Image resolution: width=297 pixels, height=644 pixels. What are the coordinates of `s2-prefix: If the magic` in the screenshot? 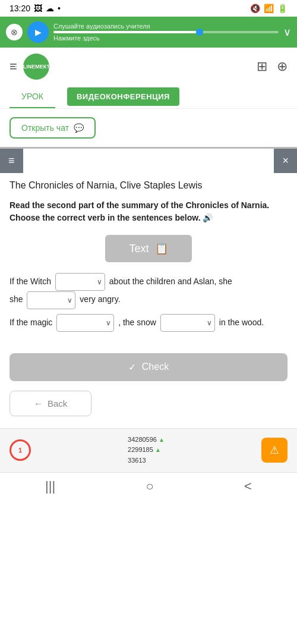 It's located at (31, 322).